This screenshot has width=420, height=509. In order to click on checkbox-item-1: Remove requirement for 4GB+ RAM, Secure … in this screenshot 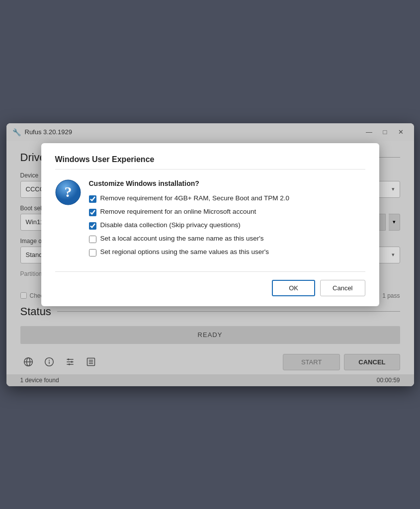, I will do `click(227, 199)`.